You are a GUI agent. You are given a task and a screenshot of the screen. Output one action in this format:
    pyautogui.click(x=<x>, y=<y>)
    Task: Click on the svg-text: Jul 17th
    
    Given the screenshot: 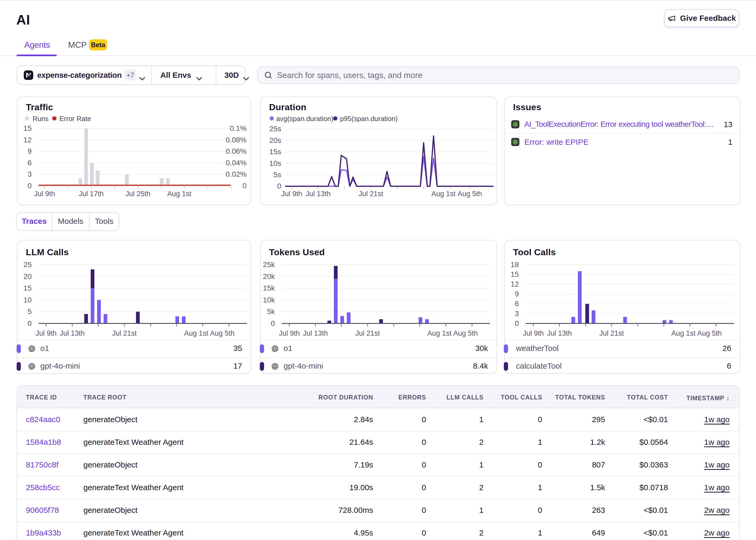 What is the action you would take?
    pyautogui.click(x=91, y=194)
    